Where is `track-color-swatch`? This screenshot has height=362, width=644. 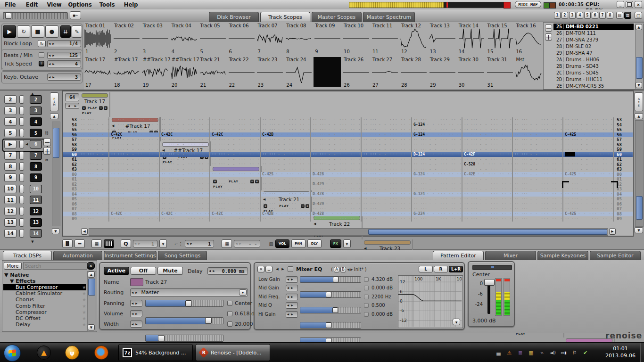 track-color-swatch is located at coordinates (137, 282).